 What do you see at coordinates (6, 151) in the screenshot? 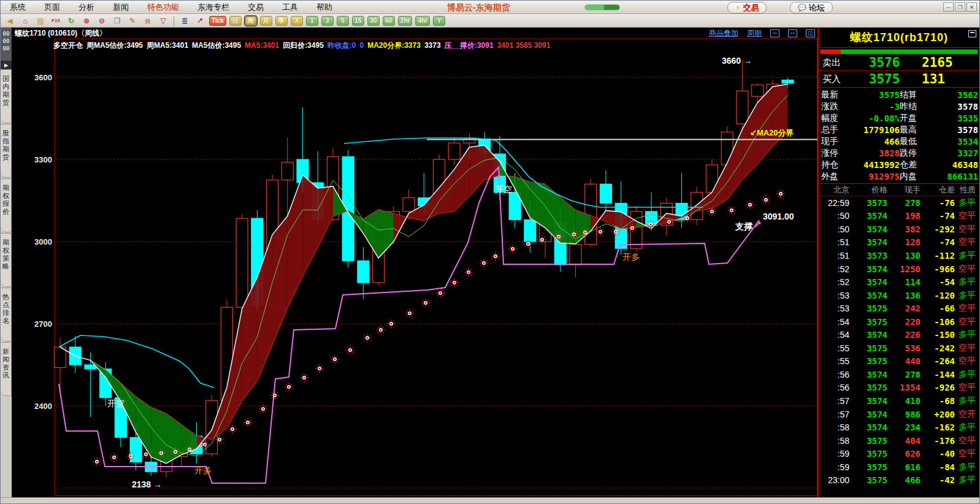
I see `sidebar-tab-股指期货: 股指期货` at bounding box center [6, 151].